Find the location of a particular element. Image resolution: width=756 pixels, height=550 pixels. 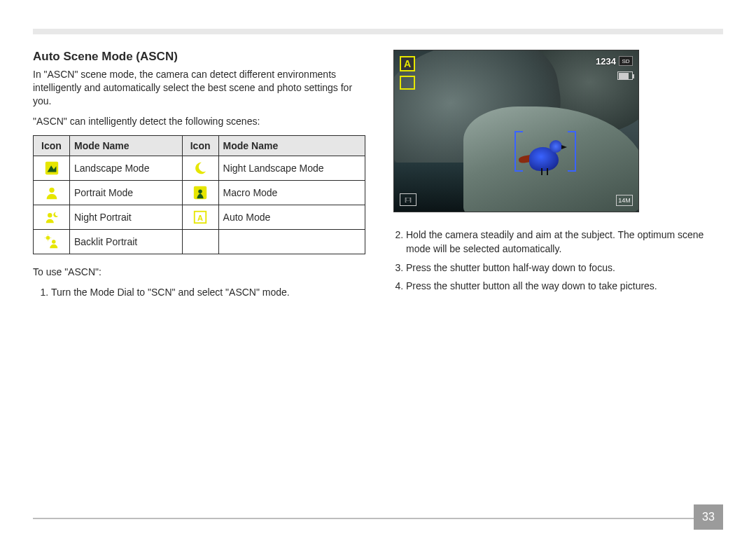

steps-left: Turn the Mode Dial to "SCN" and select "… is located at coordinates (199, 292).